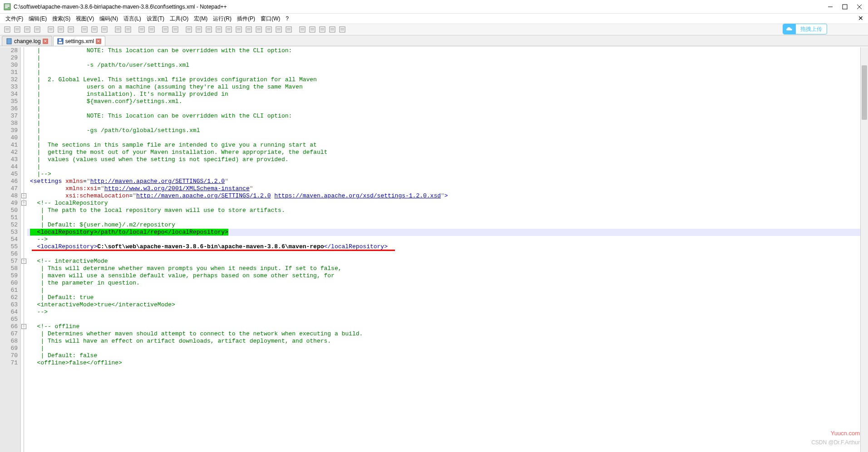 Image resolution: width=868 pixels, height=452 pixels. What do you see at coordinates (84, 29) in the screenshot?
I see `cut-icon` at bounding box center [84, 29].